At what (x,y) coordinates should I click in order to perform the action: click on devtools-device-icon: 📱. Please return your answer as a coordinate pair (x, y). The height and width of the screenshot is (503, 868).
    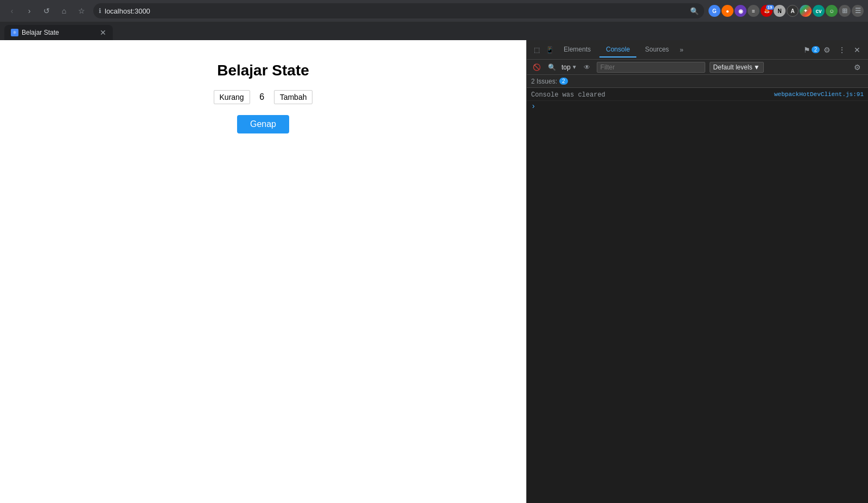
    Looking at the image, I should click on (550, 50).